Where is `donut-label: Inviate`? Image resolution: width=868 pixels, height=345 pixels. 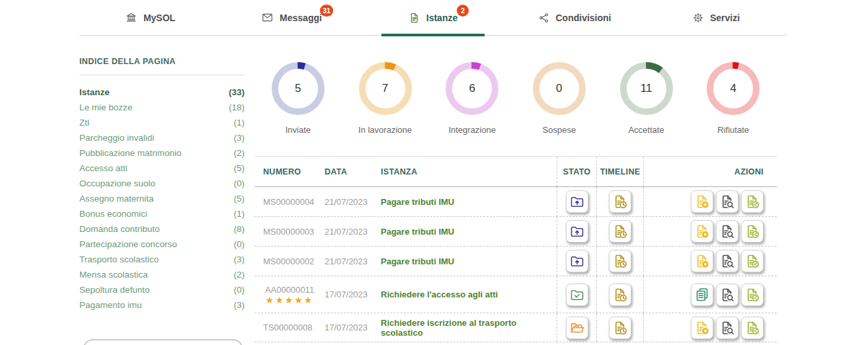 donut-label: Inviate is located at coordinates (298, 130).